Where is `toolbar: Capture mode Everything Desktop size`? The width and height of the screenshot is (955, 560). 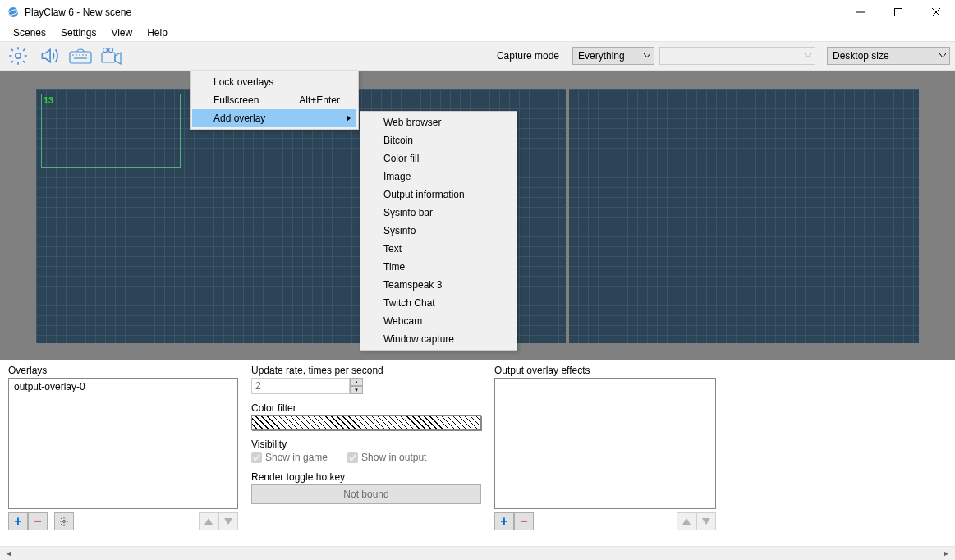
toolbar: Capture mode Everything Desktop size is located at coordinates (478, 56).